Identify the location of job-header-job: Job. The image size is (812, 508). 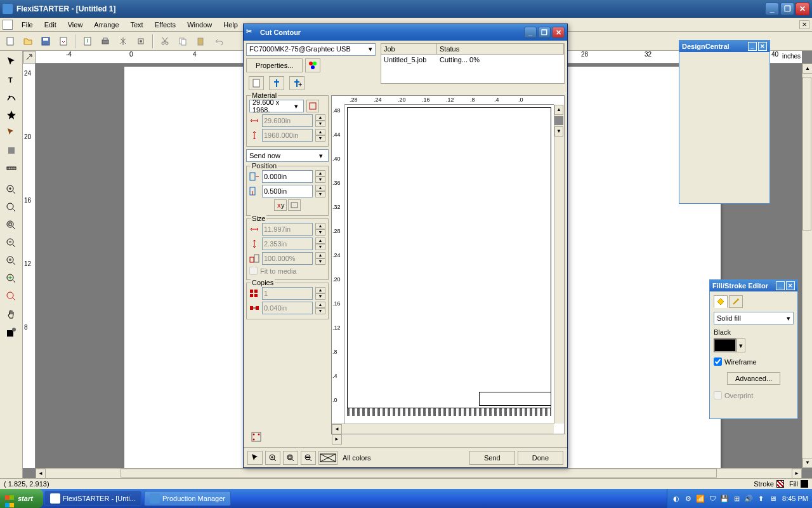
(409, 49).